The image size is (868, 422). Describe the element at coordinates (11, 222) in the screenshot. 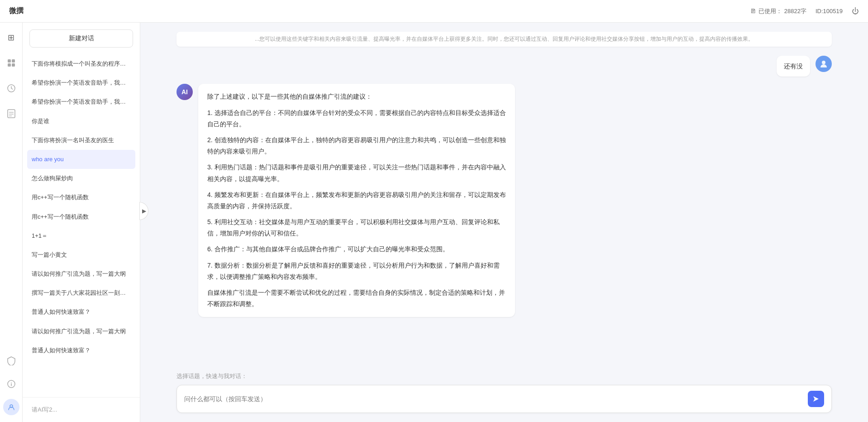

I see `icon-bar: ⊞` at that location.